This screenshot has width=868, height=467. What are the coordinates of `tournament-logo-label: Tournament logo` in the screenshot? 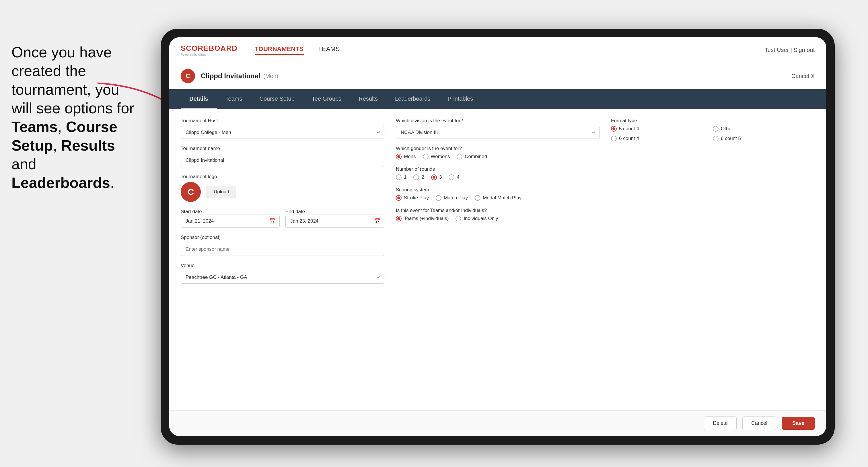 It's located at (282, 177).